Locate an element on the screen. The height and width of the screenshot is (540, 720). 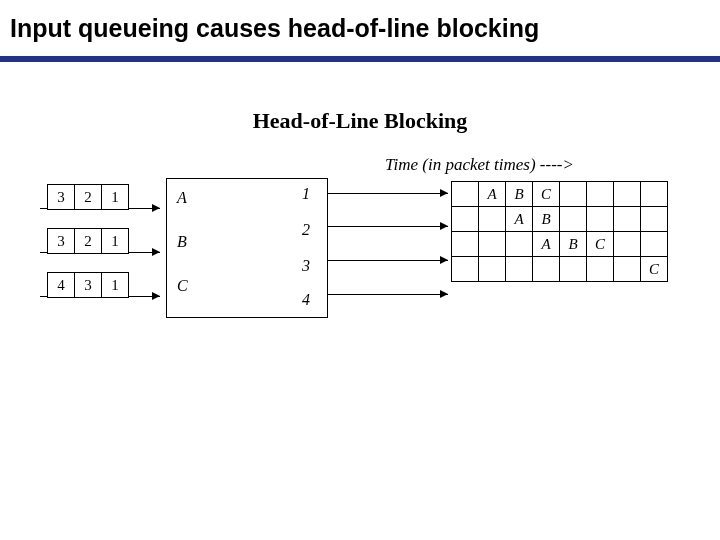
slide-title: Input queueing causes head-of-line block… is located at coordinates (274, 28).